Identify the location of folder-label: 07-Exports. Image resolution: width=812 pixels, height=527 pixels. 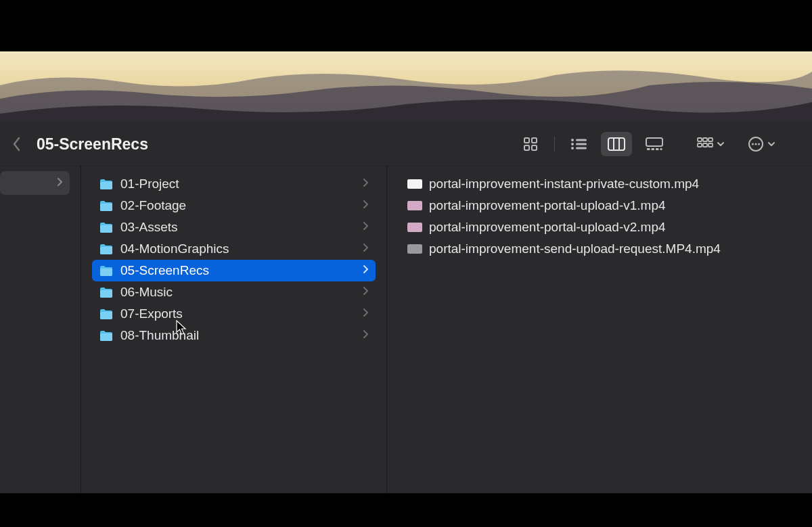
(242, 314).